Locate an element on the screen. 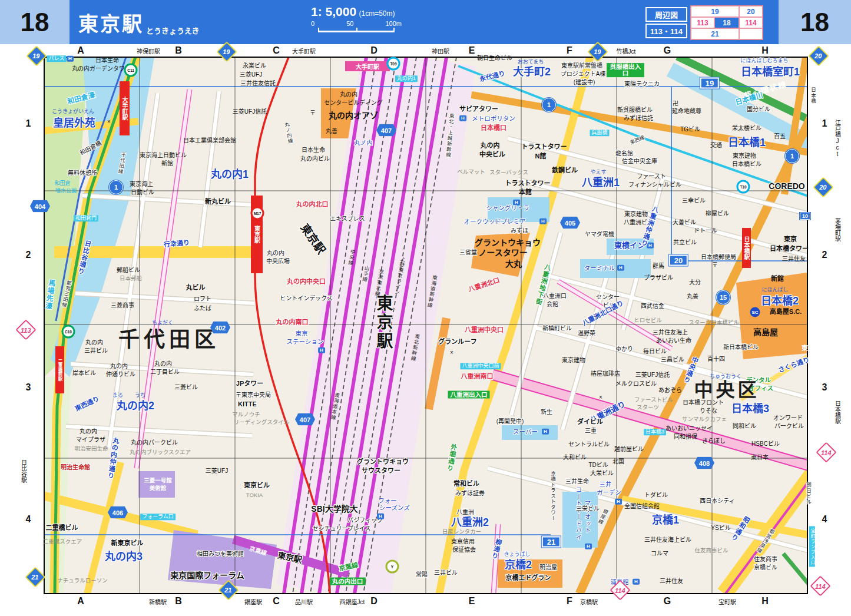 The image size is (851, 616). map-label: 日本橋タワー is located at coordinates (789, 249).